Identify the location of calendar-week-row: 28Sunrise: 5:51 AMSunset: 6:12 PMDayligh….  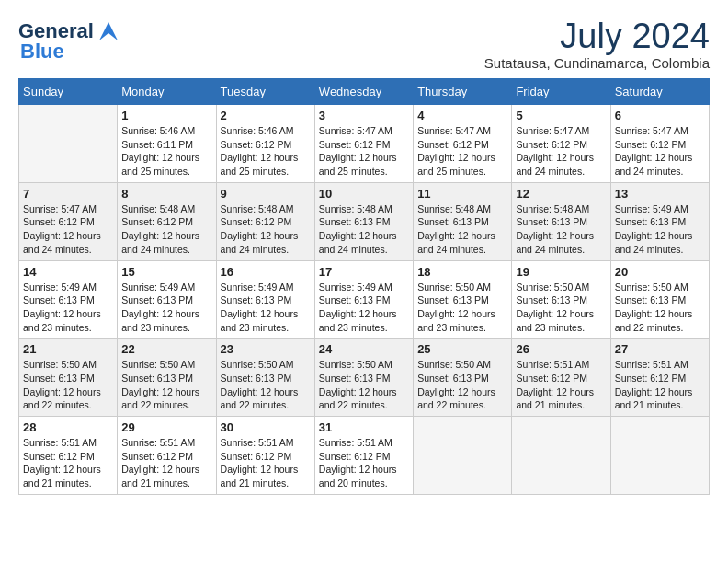
(364, 456).